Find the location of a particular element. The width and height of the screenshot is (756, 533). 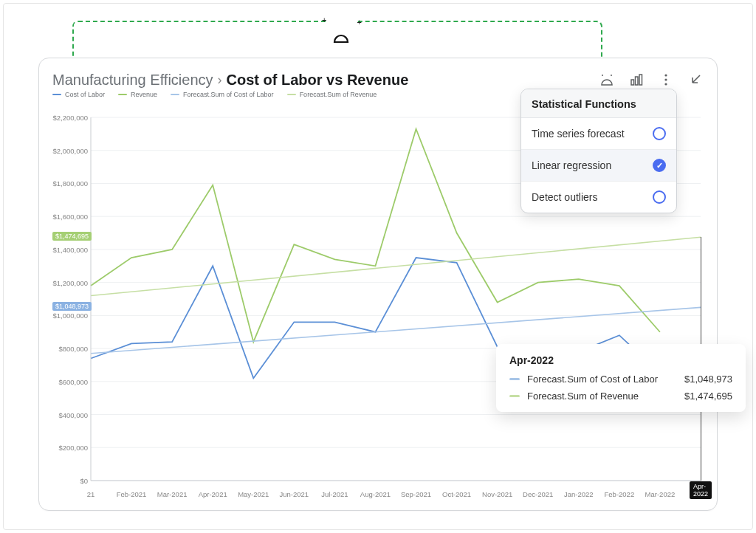

x-tick-label: Mar-2022 is located at coordinates (660, 495).